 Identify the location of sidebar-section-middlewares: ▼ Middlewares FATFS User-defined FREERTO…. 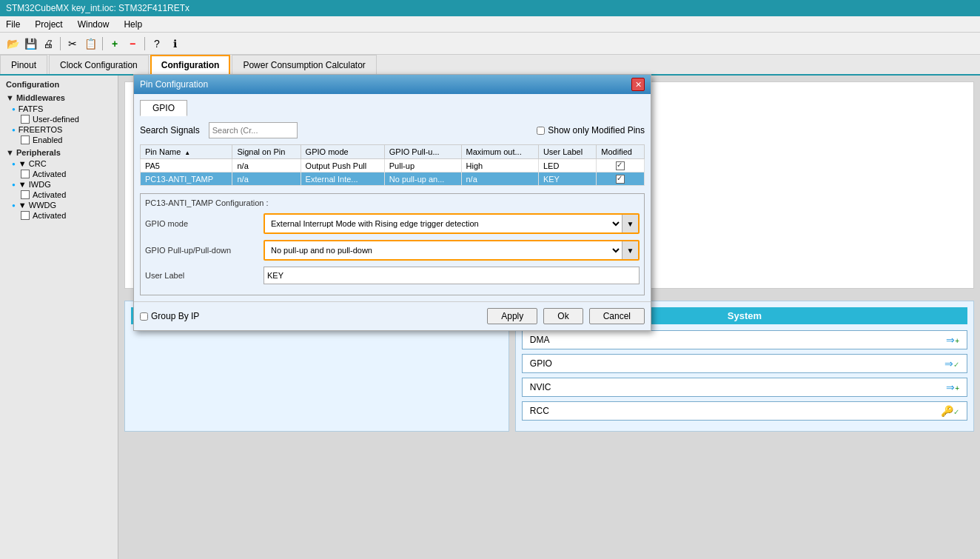
(59, 118).